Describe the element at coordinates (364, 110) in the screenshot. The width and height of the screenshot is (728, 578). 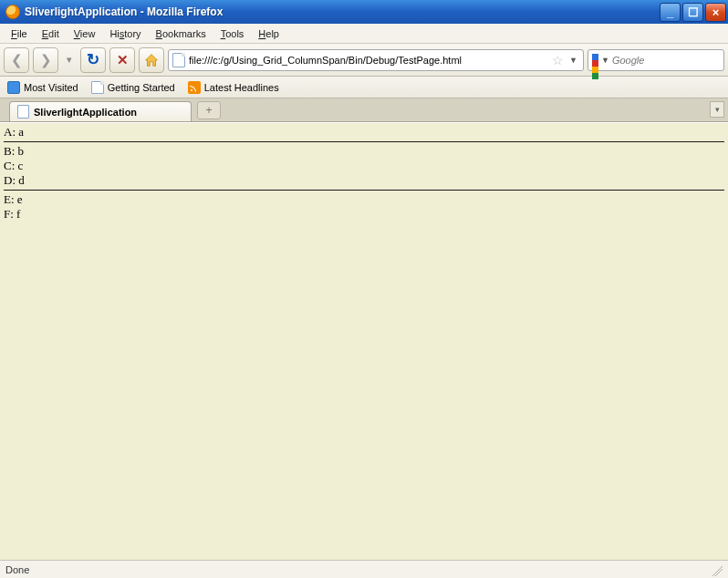
I see `tab-bar: SliverlightApplication + ▾` at that location.